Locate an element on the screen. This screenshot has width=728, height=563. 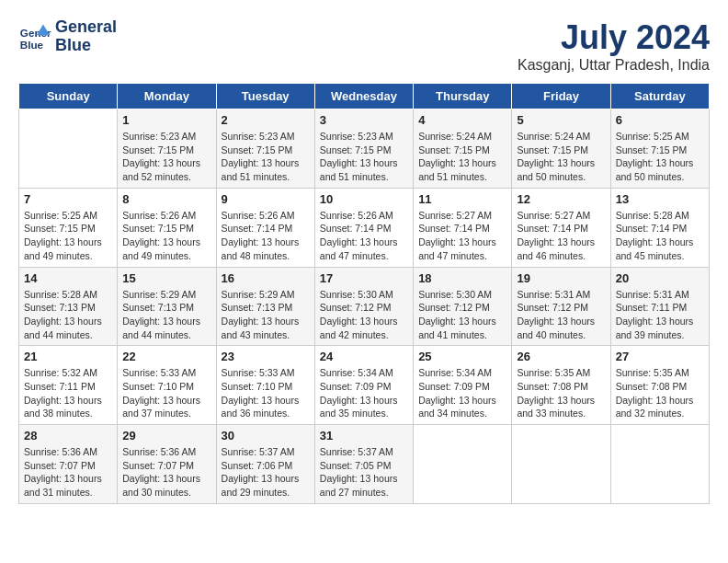
date-number: 14 is located at coordinates (68, 278).